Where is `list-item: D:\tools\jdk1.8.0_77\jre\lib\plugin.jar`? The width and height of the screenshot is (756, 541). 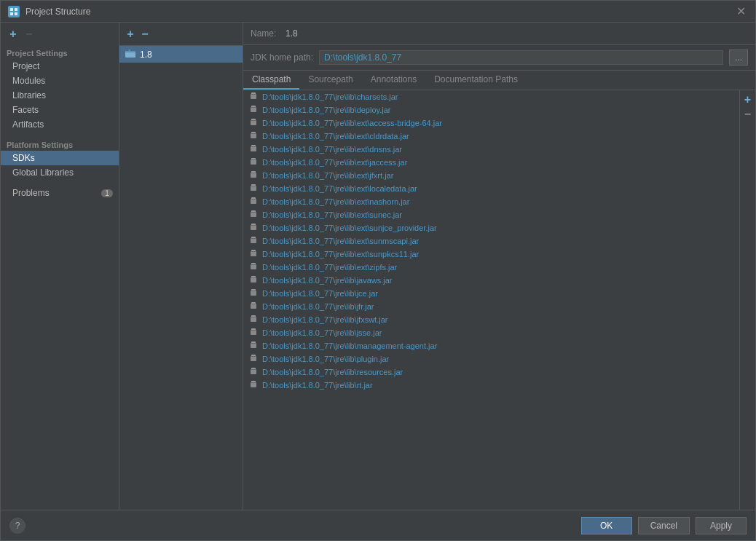
list-item: D:\tools\jdk1.8.0_77\jre\lib\plugin.jar is located at coordinates (491, 359).